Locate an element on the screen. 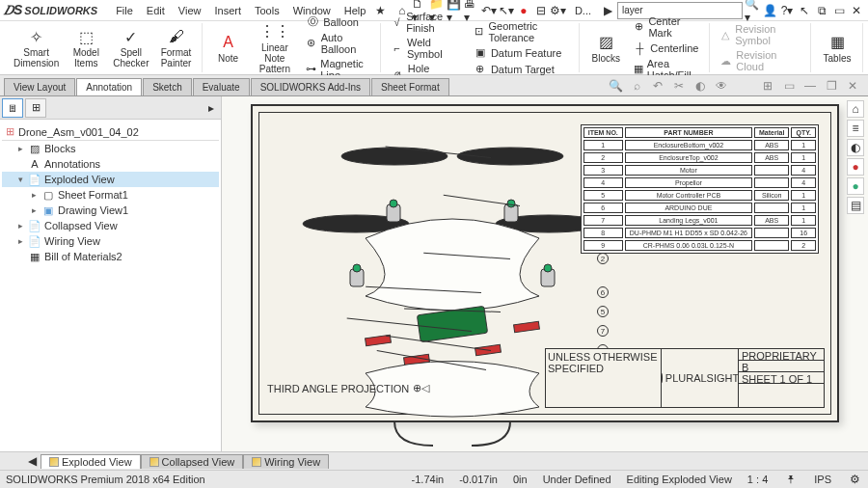 The height and width of the screenshot is (488, 868). hut-home-icon: ⌂ is located at coordinates (855, 109).